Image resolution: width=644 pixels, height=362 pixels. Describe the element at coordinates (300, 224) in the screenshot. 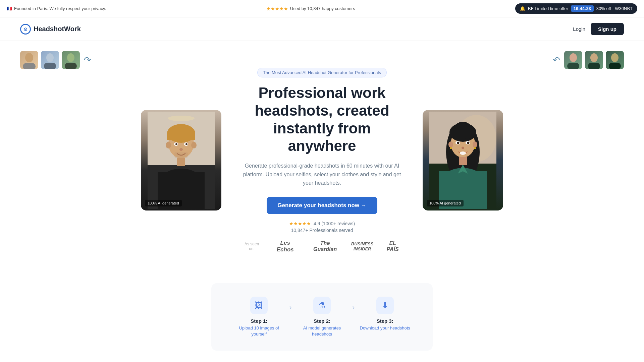

I see `review-stars: ★★★★★` at that location.